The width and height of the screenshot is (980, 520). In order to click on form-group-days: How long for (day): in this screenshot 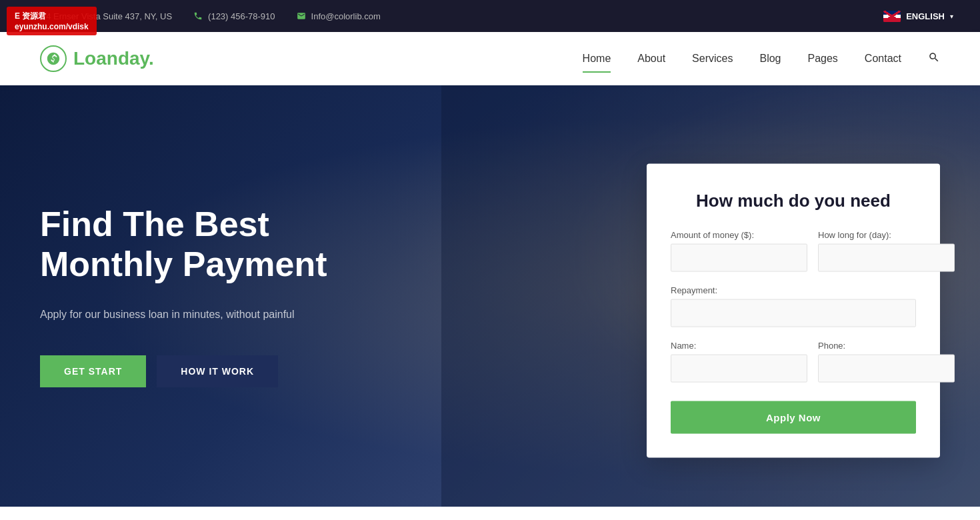, I will do `click(887, 251)`.